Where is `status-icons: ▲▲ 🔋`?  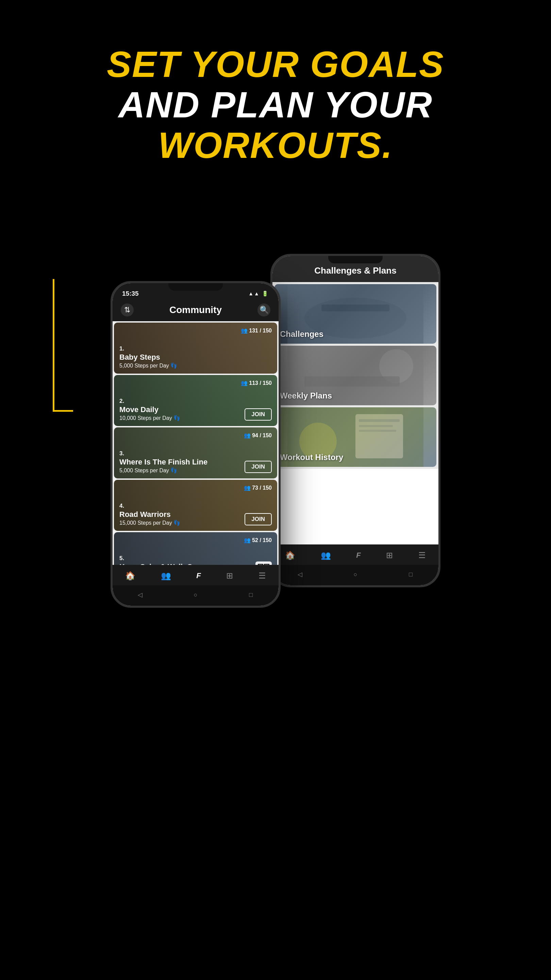 status-icons: ▲▲ 🔋 is located at coordinates (259, 294).